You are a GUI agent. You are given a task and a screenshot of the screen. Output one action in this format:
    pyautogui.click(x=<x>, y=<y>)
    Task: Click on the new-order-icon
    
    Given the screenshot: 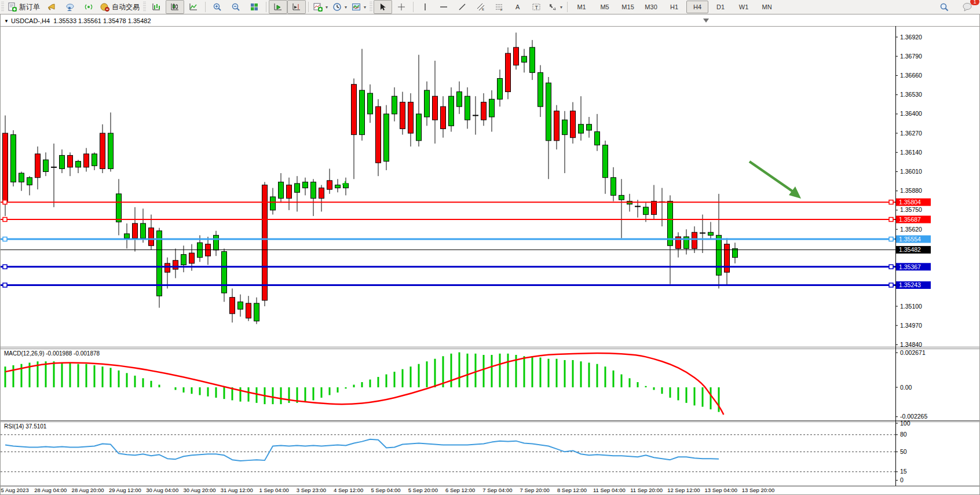 What is the action you would take?
    pyautogui.click(x=12, y=7)
    